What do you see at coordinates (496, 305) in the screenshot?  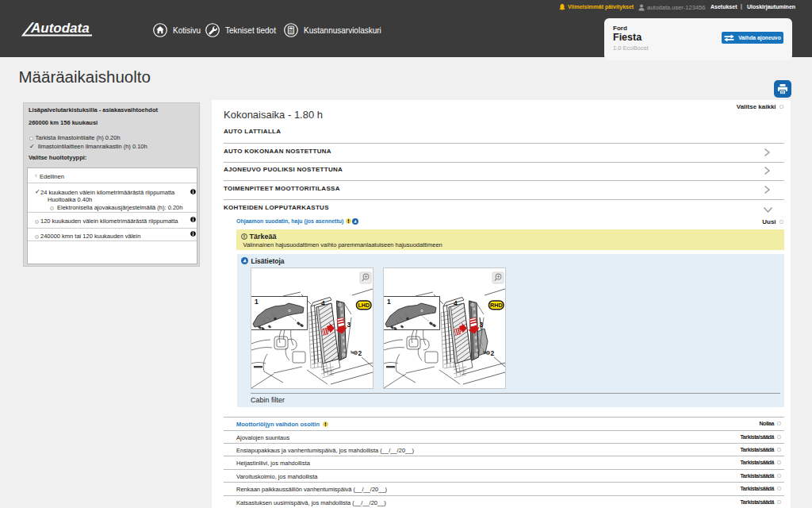 I see `svg-text: RHD` at bounding box center [496, 305].